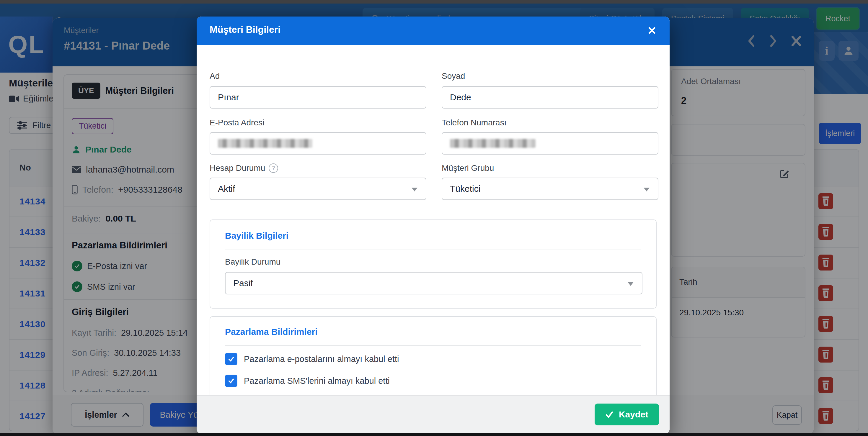 This screenshot has width=868, height=436. Describe the element at coordinates (265, 143) in the screenshot. I see `redacted-email-value` at that location.